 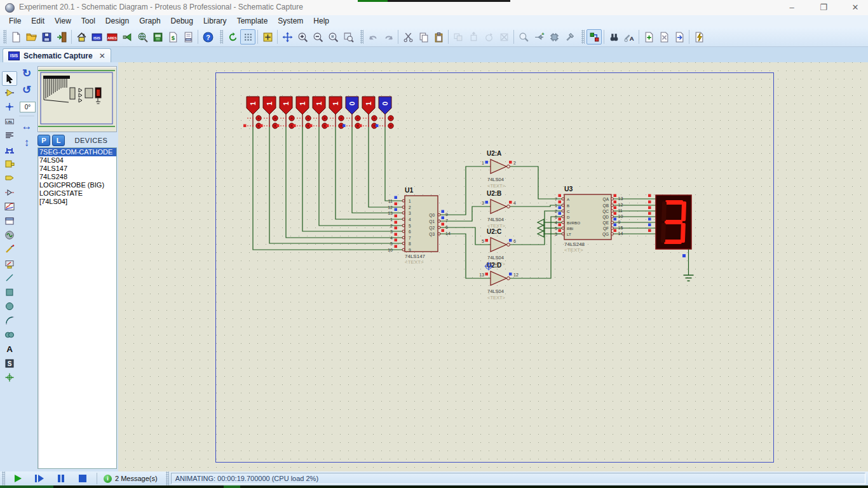 I want to click on remove-sheet-icon, so click(x=664, y=37).